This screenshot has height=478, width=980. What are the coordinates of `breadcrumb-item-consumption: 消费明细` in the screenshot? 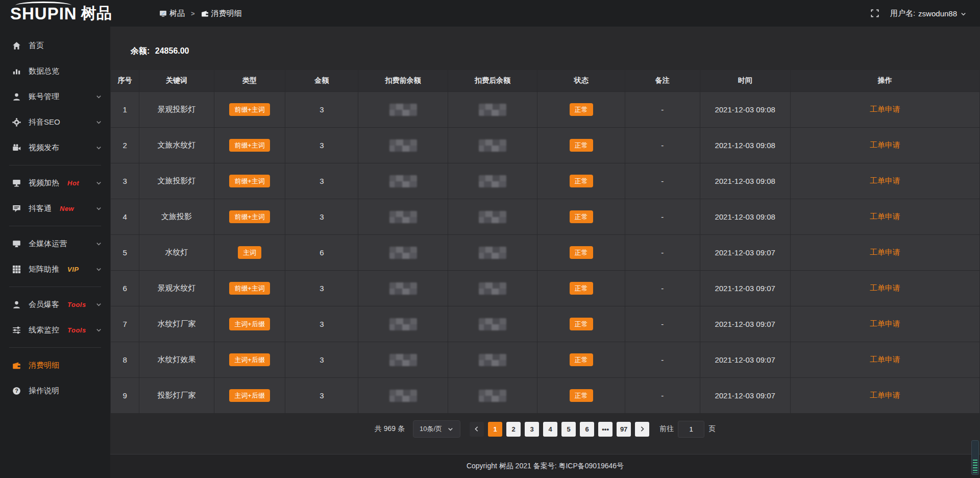 It's located at (222, 13).